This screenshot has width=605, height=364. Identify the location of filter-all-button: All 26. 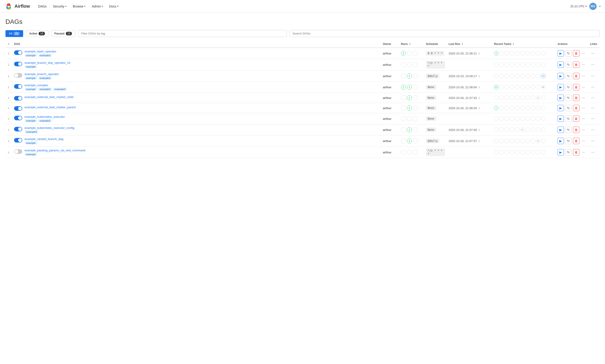
(14, 34).